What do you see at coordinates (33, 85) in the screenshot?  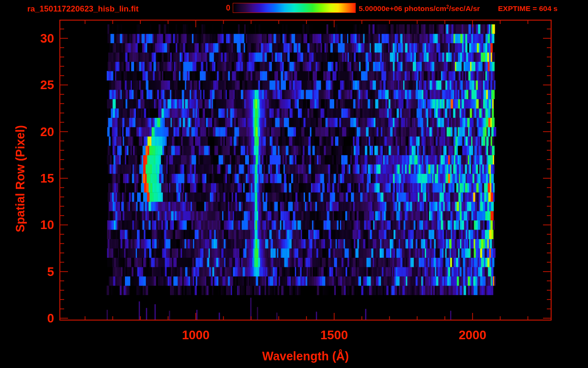 I see `y-tick-label: 25` at bounding box center [33, 85].